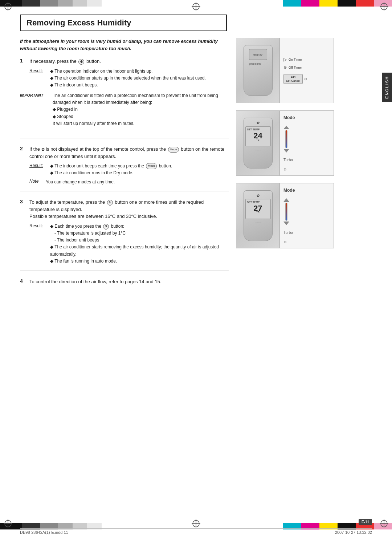 This screenshot has width=392, height=536. What do you see at coordinates (128, 78) in the screenshot?
I see `result-content-1: The operation indicator on the indoor un…` at bounding box center [128, 78].